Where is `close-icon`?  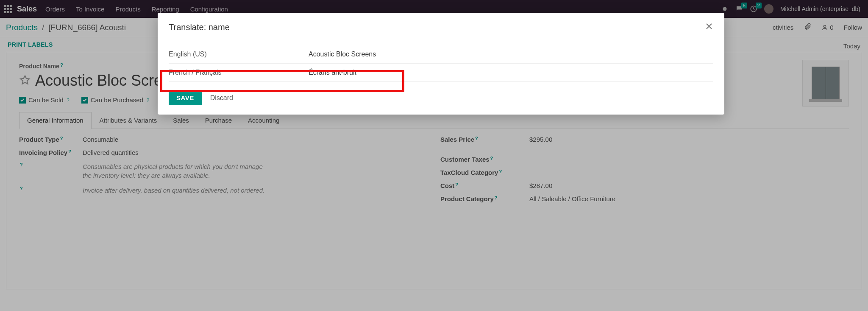 close-icon is located at coordinates (709, 27).